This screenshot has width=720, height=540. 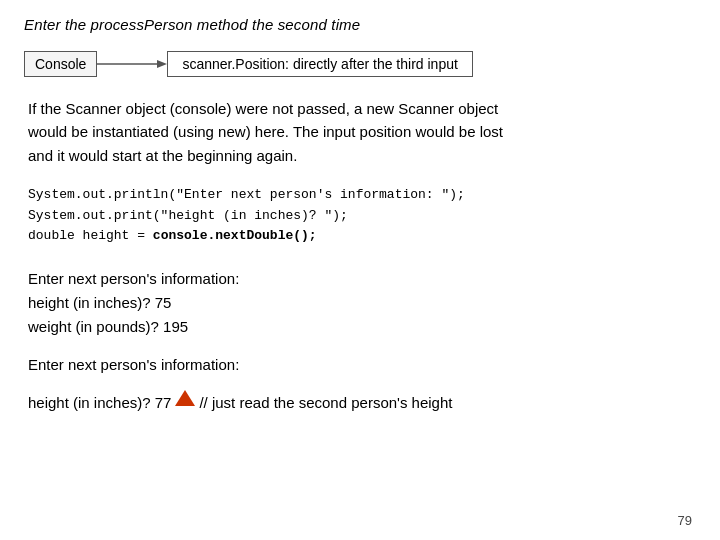 What do you see at coordinates (362, 132) in the screenshot?
I see `description-text: If the Scanner object (console) were not…` at bounding box center [362, 132].